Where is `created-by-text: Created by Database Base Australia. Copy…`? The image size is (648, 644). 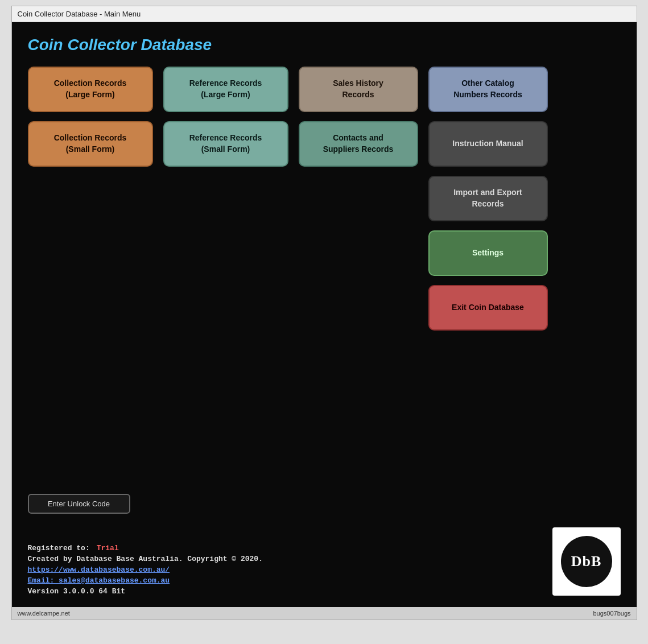 created-by-text: Created by Database Base Australia. Copy… is located at coordinates (146, 559).